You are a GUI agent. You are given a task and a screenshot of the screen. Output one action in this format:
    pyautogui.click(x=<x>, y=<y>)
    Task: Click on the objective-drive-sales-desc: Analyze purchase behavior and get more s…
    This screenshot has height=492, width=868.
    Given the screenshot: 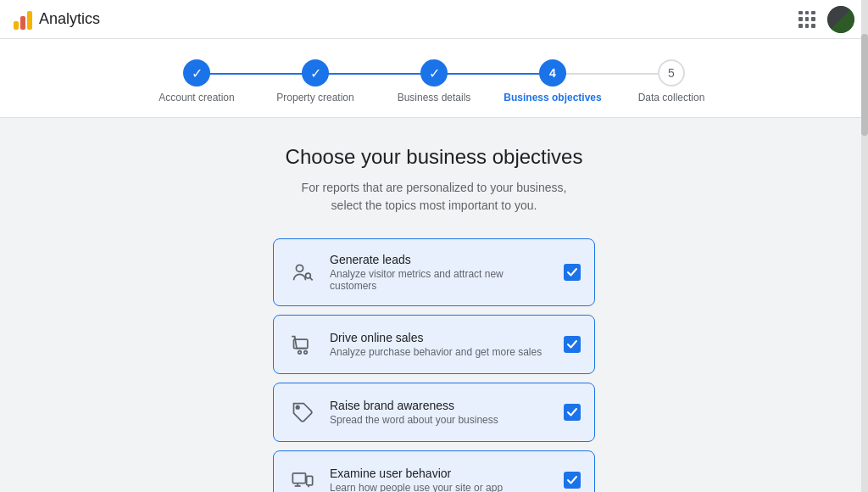 What is the action you would take?
    pyautogui.click(x=441, y=352)
    